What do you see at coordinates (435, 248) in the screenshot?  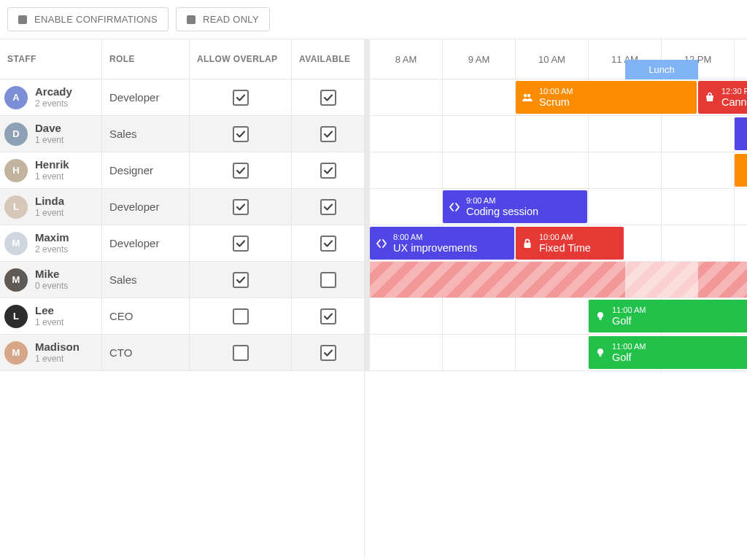 I see `event-title: UX improvements` at bounding box center [435, 248].